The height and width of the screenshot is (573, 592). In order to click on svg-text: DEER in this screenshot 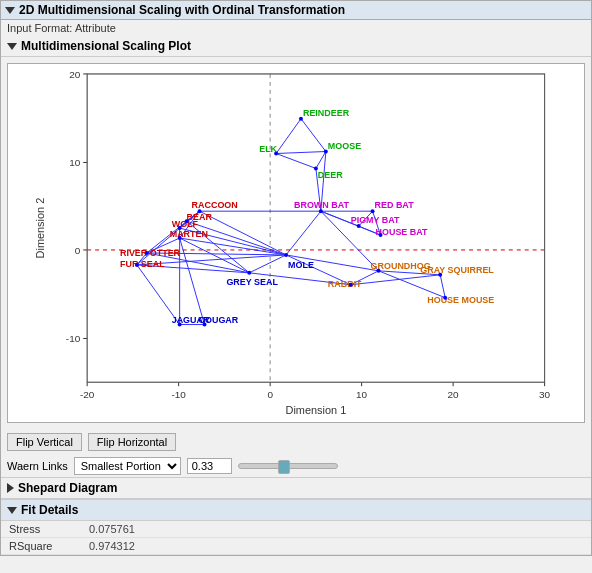, I will do `click(330, 175)`.